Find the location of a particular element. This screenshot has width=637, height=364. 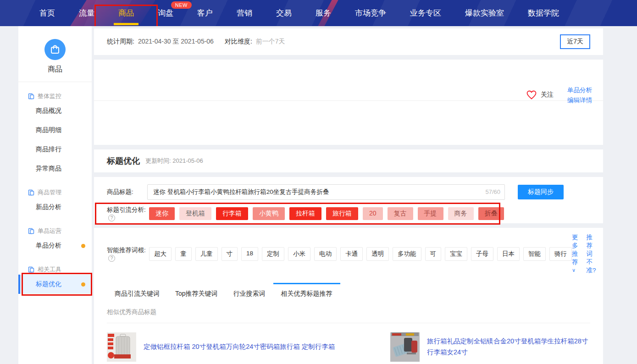

nav-item-inquiry: 询盘 NEW is located at coordinates (166, 13).